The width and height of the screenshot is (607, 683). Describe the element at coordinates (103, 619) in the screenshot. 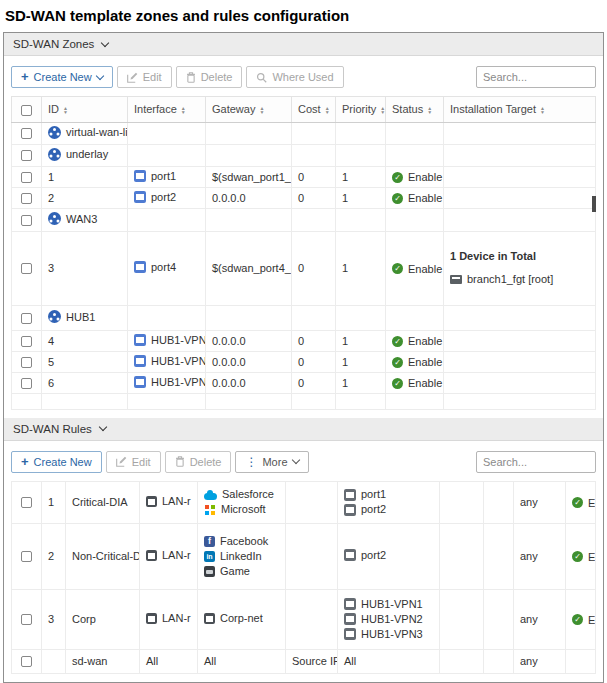

I see `rule-name: Corp` at that location.